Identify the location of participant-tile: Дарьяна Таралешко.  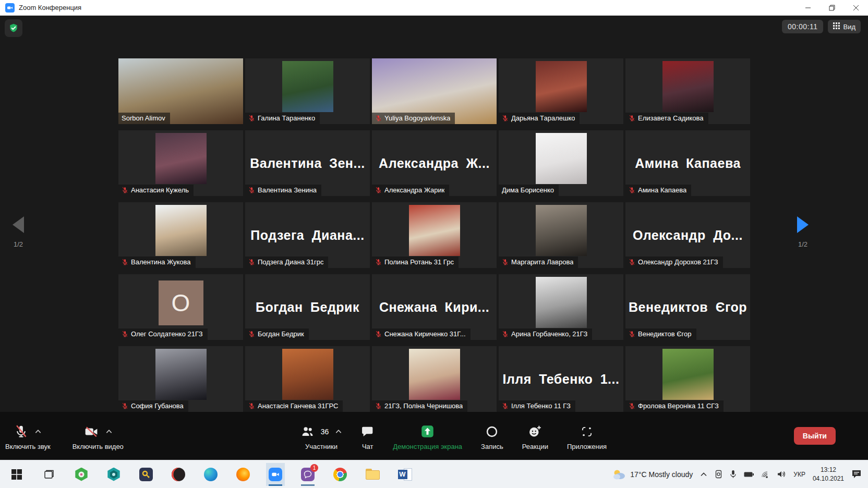
(561, 91).